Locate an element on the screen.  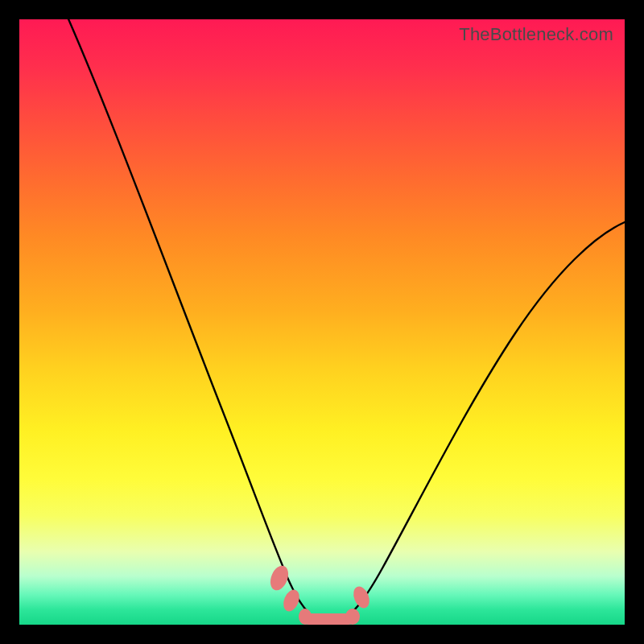
marker-bottom-right-cap is located at coordinates (353, 617).